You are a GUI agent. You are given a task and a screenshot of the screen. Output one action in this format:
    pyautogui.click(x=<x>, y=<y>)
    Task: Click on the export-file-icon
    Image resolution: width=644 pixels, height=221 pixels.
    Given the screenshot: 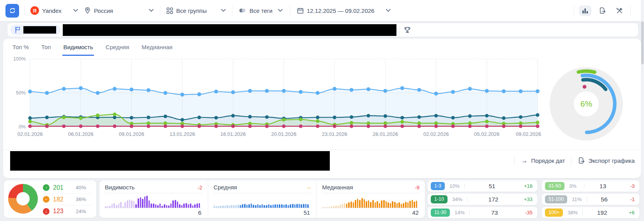 What is the action you would take?
    pyautogui.click(x=581, y=160)
    